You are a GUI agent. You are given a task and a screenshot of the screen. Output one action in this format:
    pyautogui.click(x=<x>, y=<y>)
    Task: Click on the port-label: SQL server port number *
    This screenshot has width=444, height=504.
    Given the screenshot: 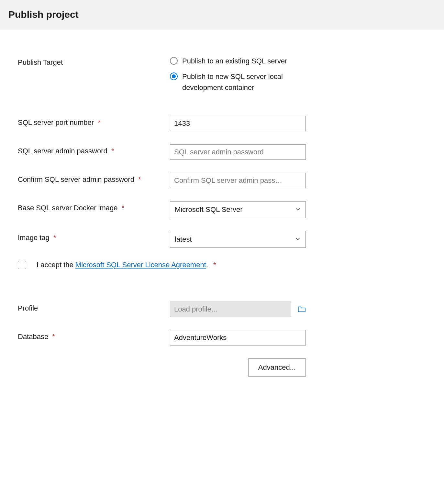 What is the action you would take?
    pyautogui.click(x=94, y=121)
    